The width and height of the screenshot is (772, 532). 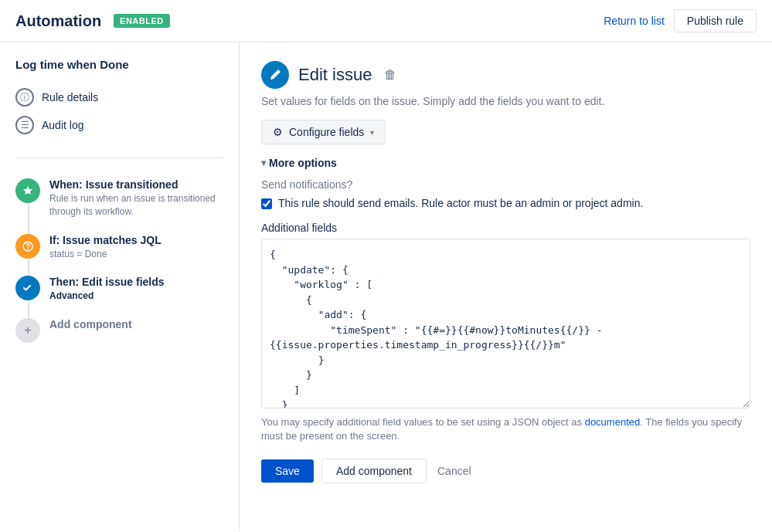 What do you see at coordinates (505, 228) in the screenshot?
I see `additional-fields-label: Additional fields` at bounding box center [505, 228].